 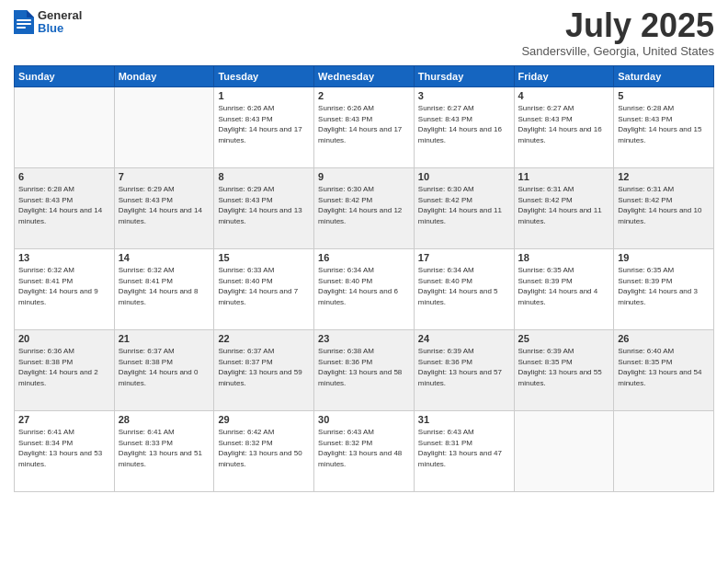 I want to click on day-header-saturday: Saturday, so click(x=664, y=77).